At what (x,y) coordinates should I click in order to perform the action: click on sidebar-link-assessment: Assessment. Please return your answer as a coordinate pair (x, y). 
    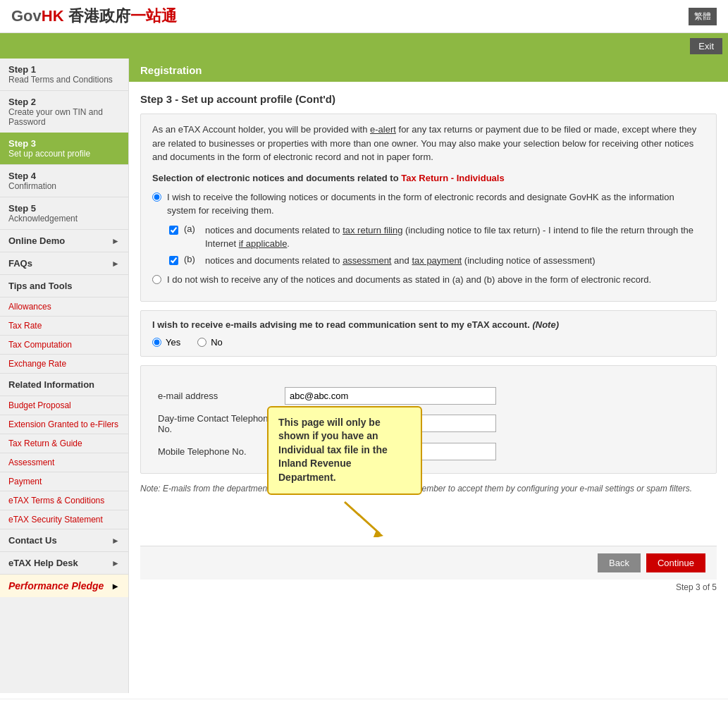
    Looking at the image, I should click on (64, 462).